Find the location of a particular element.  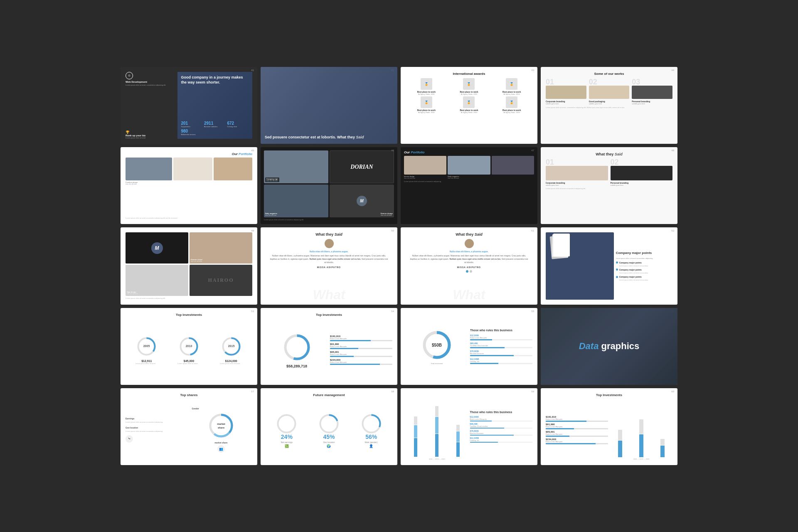

cm-item-2: Company major points Lorem ipsum dolor s… is located at coordinates (644, 271).